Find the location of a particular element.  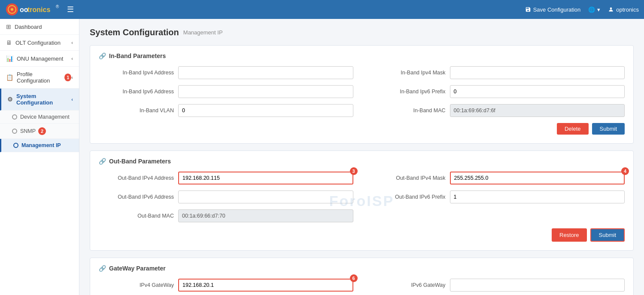

outband-section-title: 🔗 Out-Band Parameters is located at coordinates (361, 161).